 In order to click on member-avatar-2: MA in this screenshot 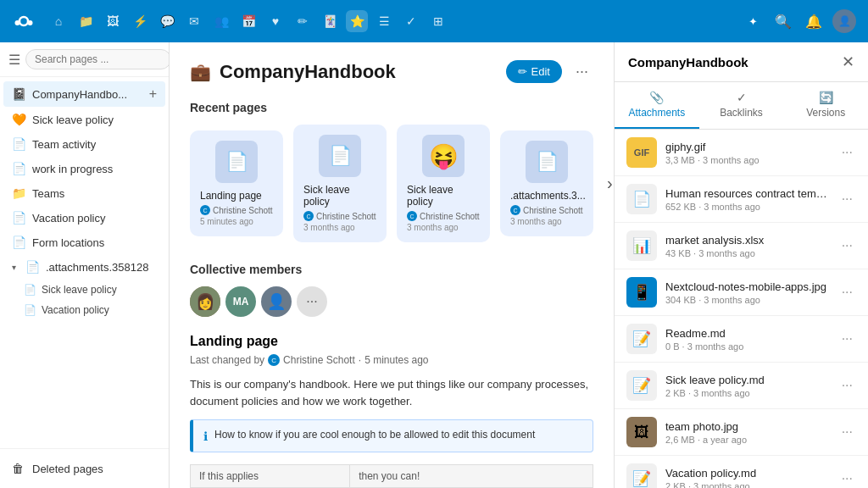, I will do `click(241, 302)`.